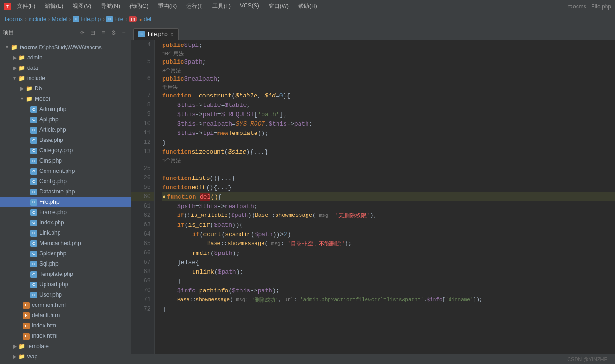 This screenshot has width=615, height=364. Describe the element at coordinates (66, 140) in the screenshot. I see `tree-Base.php: C Base.php` at that location.